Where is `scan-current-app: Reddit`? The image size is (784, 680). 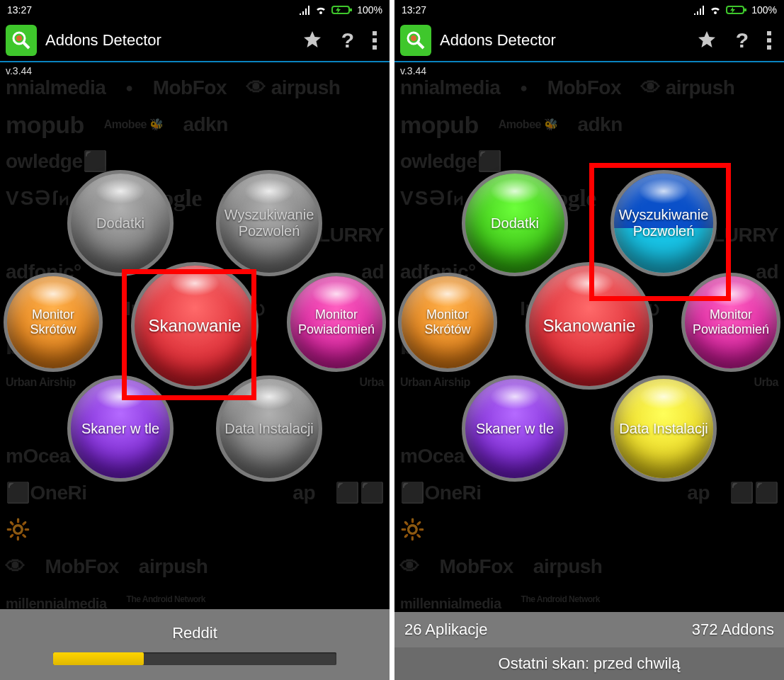
scan-current-app: Reddit is located at coordinates (195, 633).